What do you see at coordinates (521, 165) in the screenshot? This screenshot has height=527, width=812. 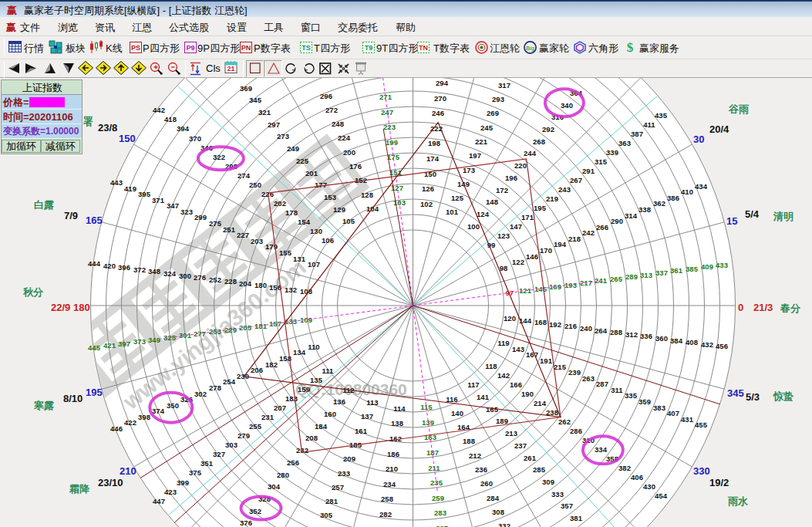 I see `svg-text: 220` at bounding box center [521, 165].